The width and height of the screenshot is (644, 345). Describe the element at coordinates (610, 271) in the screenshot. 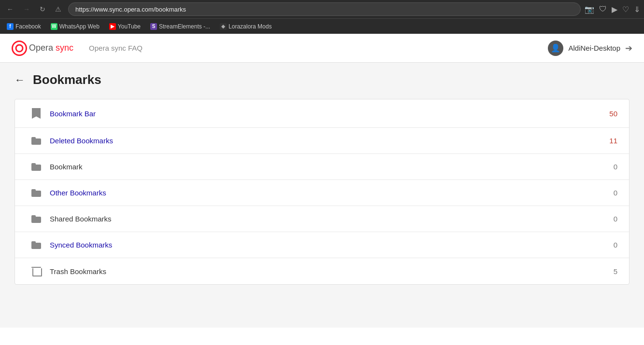

I see `trash-bookmarks-count: 5` at that location.